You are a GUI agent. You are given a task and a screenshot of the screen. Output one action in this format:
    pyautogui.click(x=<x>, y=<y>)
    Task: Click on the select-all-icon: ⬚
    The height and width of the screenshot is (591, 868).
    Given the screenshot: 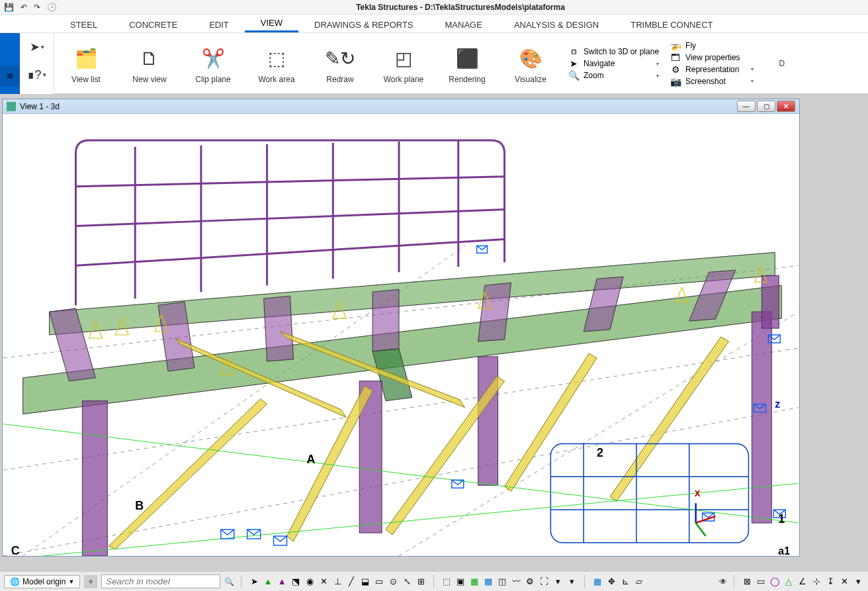 What is the action you would take?
    pyautogui.click(x=447, y=582)
    